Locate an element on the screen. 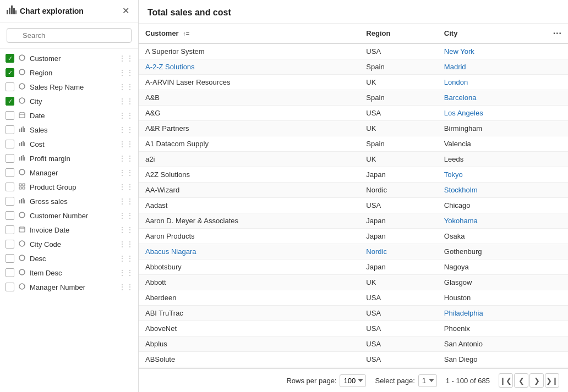 The width and height of the screenshot is (568, 392). col-more: ⋯ is located at coordinates (557, 34).